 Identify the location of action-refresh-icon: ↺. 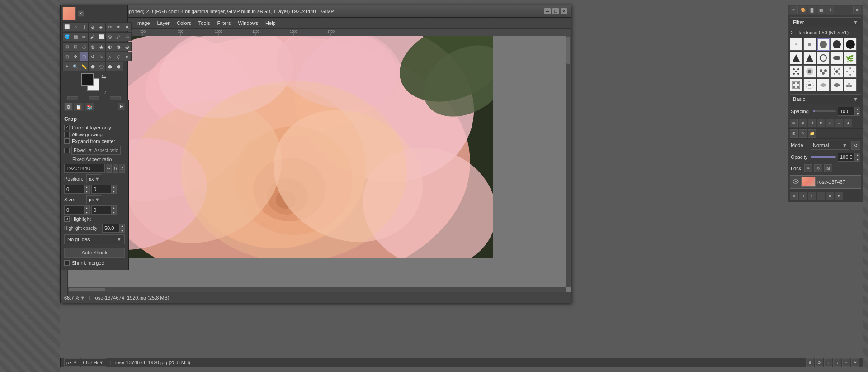
(812, 123).